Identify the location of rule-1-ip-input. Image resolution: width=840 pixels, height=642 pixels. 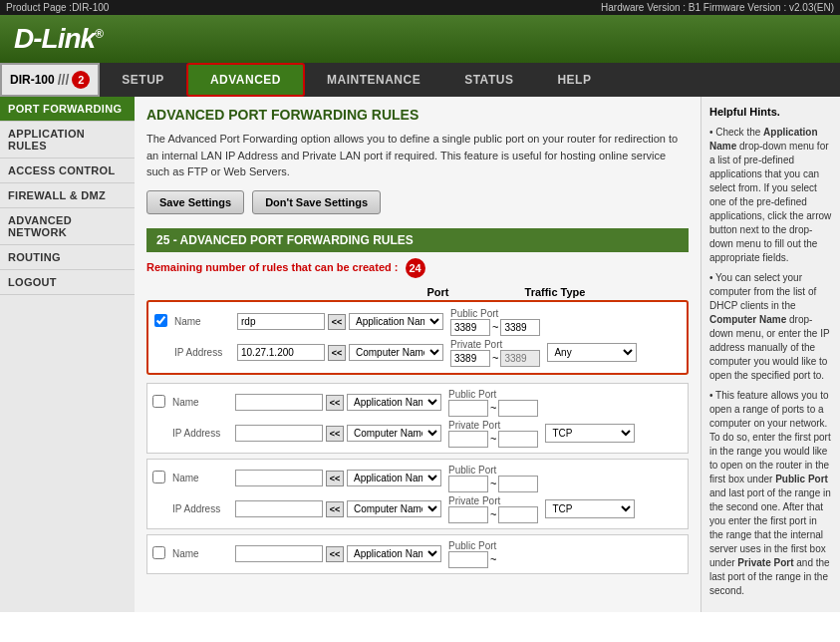
(281, 353).